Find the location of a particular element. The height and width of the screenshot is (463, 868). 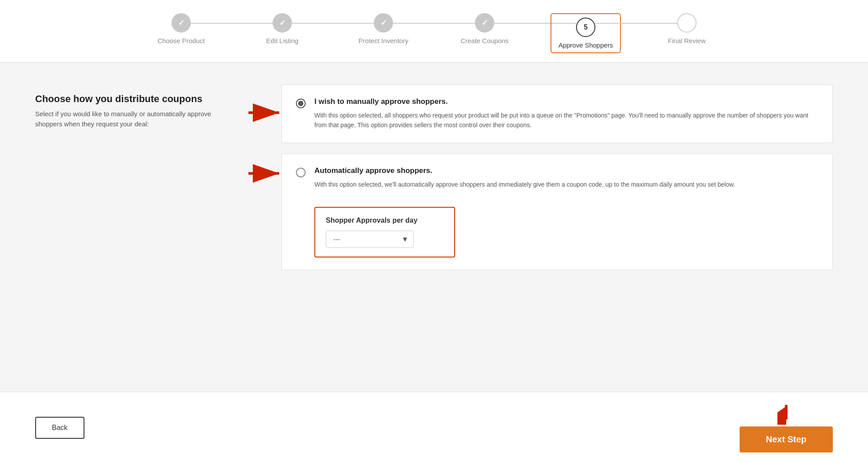

section-description: Select if you would like to manually or … is located at coordinates (128, 119).